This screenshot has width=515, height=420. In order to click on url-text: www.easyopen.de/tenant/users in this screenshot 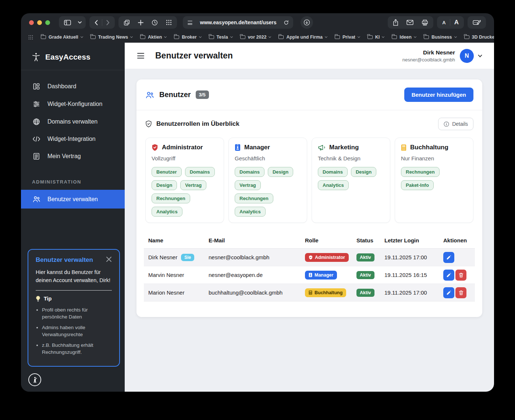, I will do `click(238, 22)`.